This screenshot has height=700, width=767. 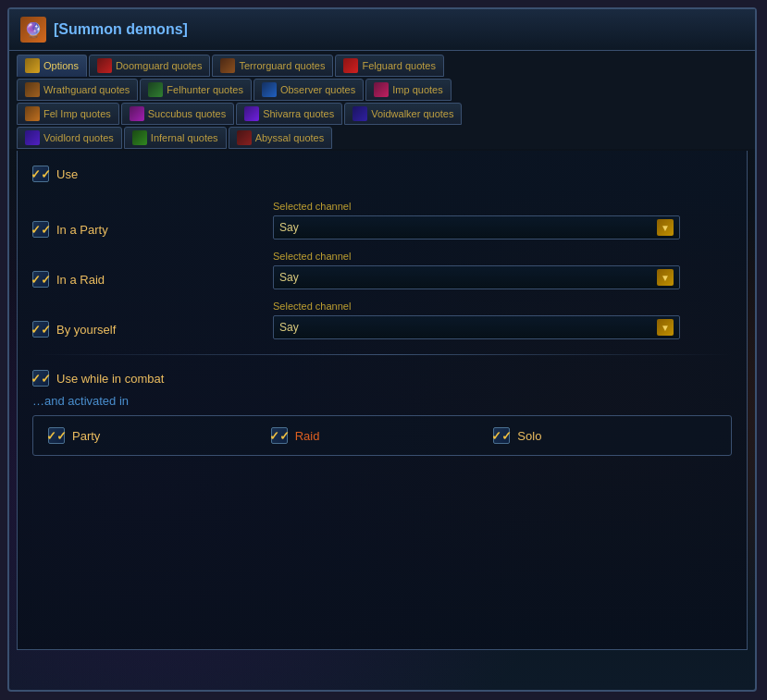 I want to click on tab-felimp: Fel Imp quotes, so click(x=68, y=114).